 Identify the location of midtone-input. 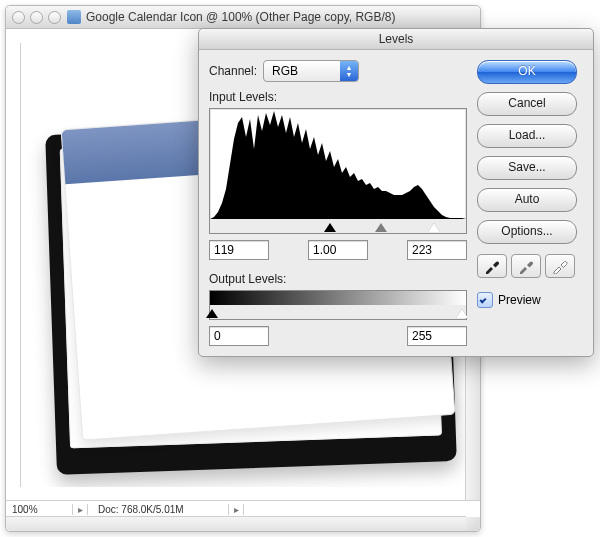
(338, 250).